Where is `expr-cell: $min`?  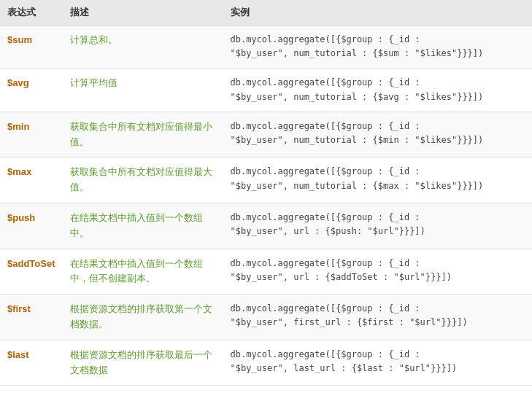
expr-cell: $min is located at coordinates (31, 134).